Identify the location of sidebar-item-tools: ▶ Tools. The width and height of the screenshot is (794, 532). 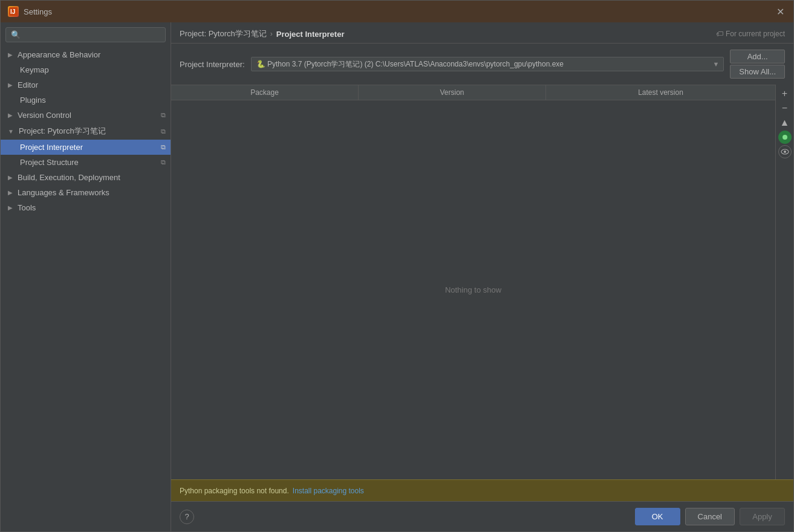
(86, 208).